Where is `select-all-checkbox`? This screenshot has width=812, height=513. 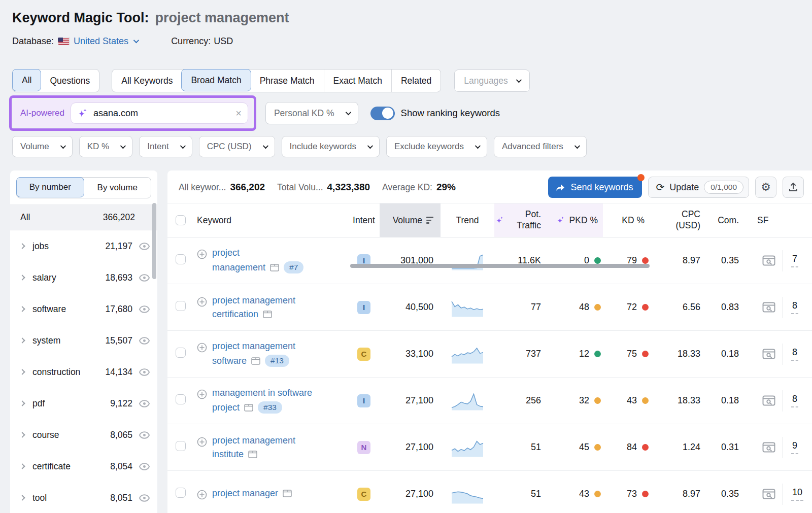 select-all-checkbox is located at coordinates (181, 220).